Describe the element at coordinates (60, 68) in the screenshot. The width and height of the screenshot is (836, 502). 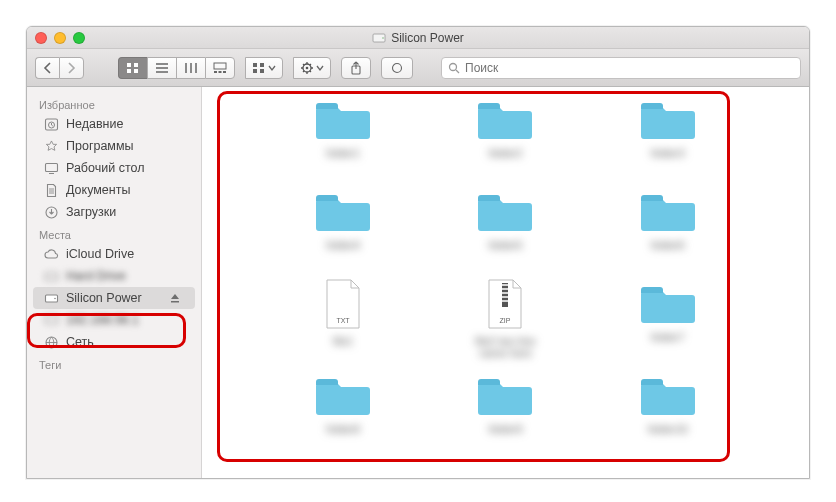
I see `nav-buttons` at that location.